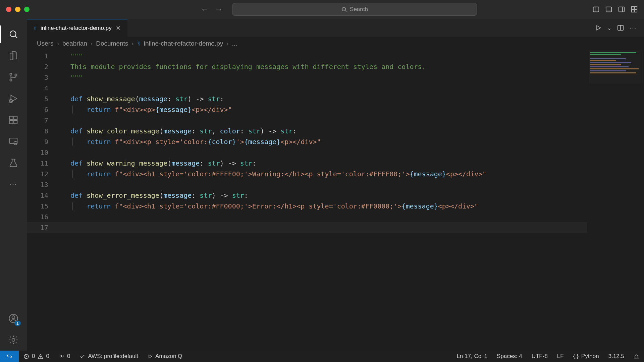 The height and width of the screenshot is (362, 644). I want to click on title-bar: ← → Search, so click(322, 9).